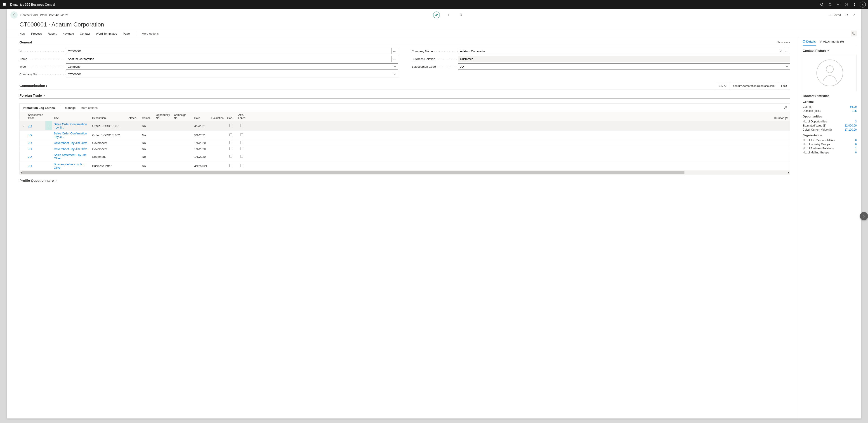  What do you see at coordinates (405, 173) in the screenshot?
I see `horizontal-scrollbar: ◂▸` at bounding box center [405, 173].